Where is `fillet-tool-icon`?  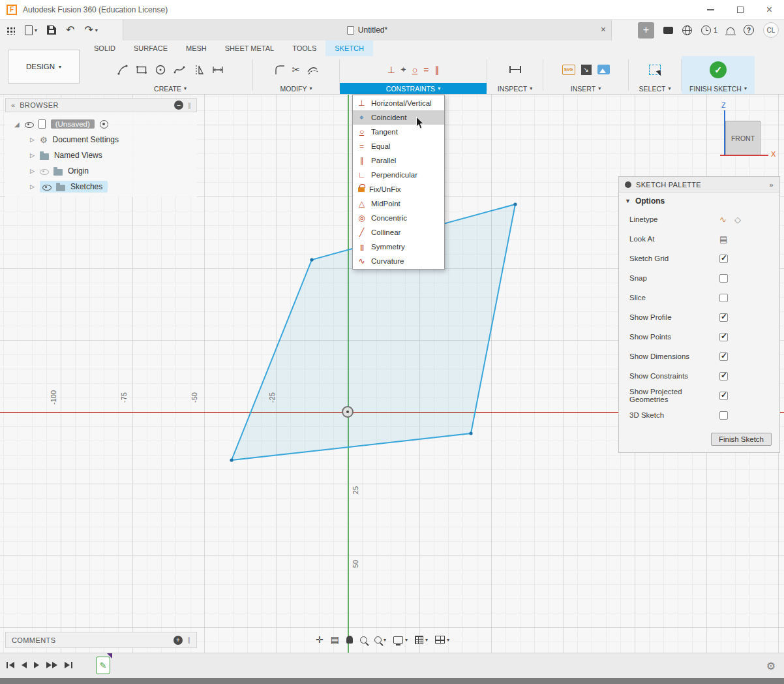 fillet-tool-icon is located at coordinates (280, 70).